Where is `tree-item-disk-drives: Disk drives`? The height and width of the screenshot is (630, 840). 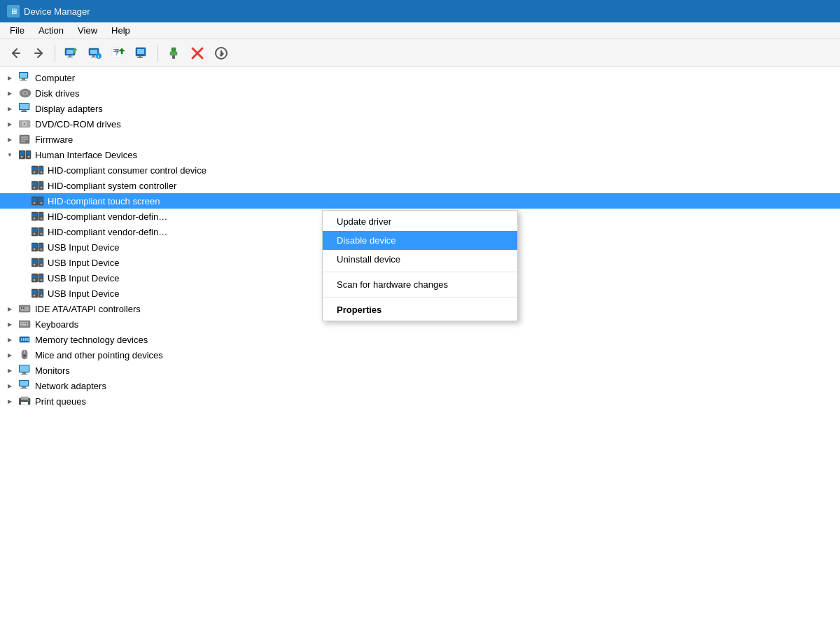 tree-item-disk-drives: Disk drives is located at coordinates (420, 93).